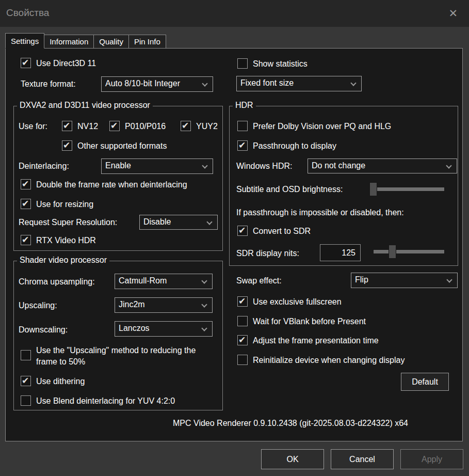 Image resolution: width=469 pixels, height=476 pixels. What do you see at coordinates (33, 126) in the screenshot?
I see `use-for-label: Use for:` at bounding box center [33, 126].